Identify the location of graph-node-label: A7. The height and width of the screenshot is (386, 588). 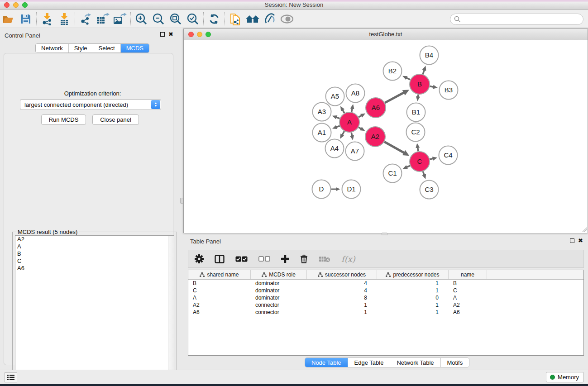
(355, 151).